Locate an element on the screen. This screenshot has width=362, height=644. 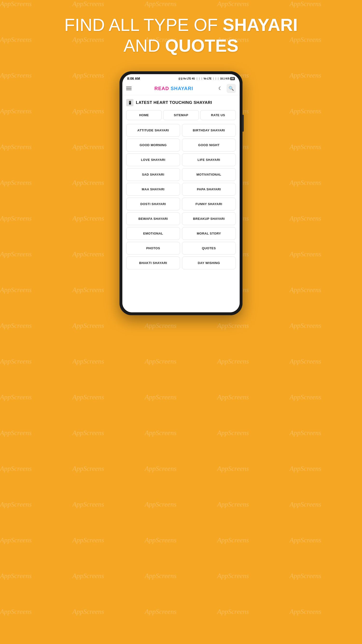
section-icon: 📱 is located at coordinates (130, 102).